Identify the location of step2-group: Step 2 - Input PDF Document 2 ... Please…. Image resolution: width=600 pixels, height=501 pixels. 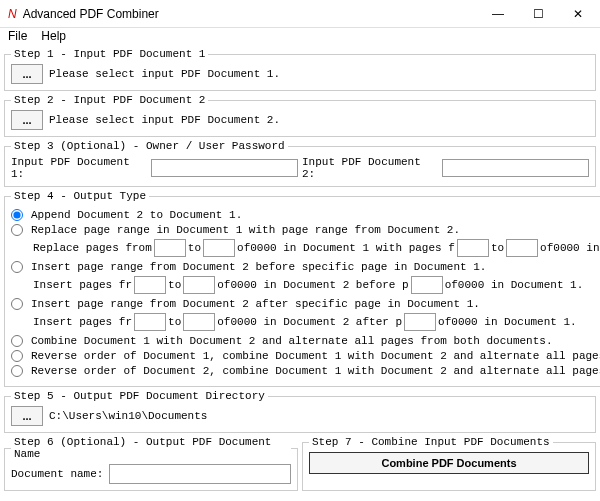
(300, 116).